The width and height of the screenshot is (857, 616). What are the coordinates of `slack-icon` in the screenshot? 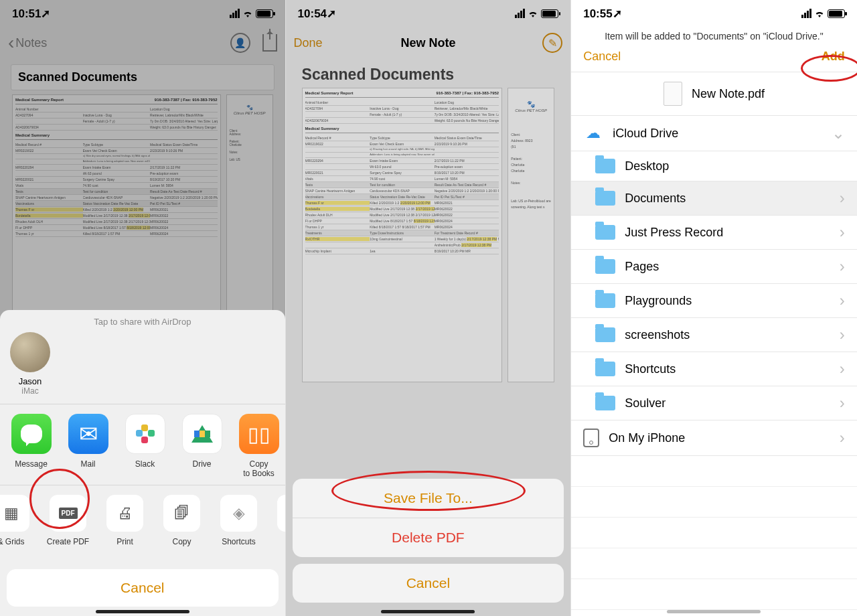 It's located at (145, 434).